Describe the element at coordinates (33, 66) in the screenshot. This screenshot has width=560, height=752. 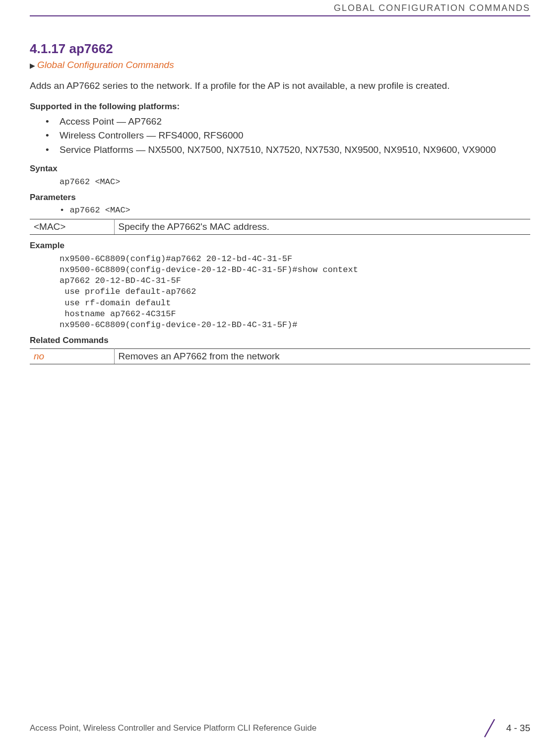
I see `breadcrumb-arrow-icon: ▶` at that location.